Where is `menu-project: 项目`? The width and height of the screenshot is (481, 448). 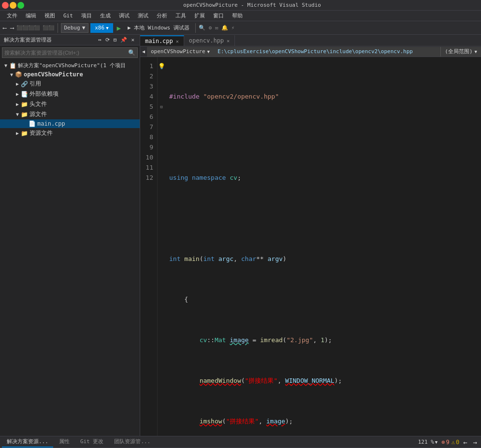 menu-project: 项目 is located at coordinates (87, 15).